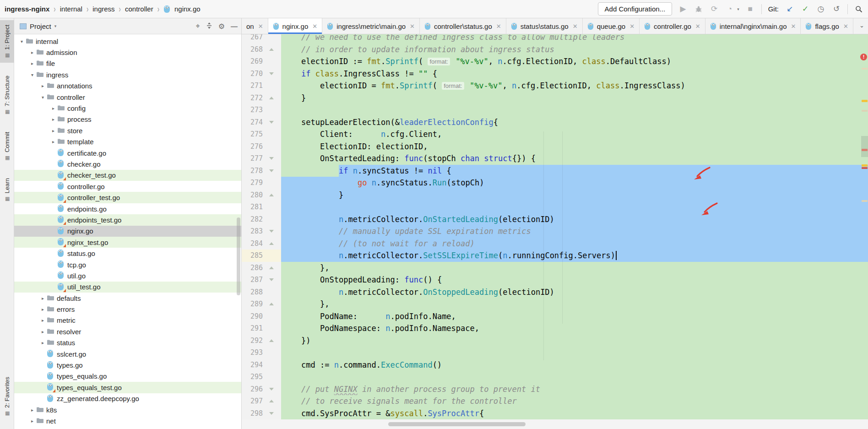  What do you see at coordinates (555, 365) in the screenshot?
I see `code-line-294: 294cmd := n.command.ExecCommand()` at bounding box center [555, 365].